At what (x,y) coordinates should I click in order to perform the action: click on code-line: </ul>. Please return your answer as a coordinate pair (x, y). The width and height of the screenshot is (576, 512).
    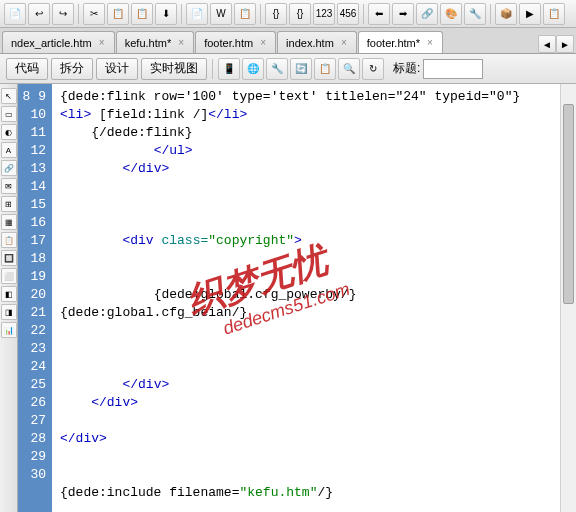
    Looking at the image, I should click on (318, 151).